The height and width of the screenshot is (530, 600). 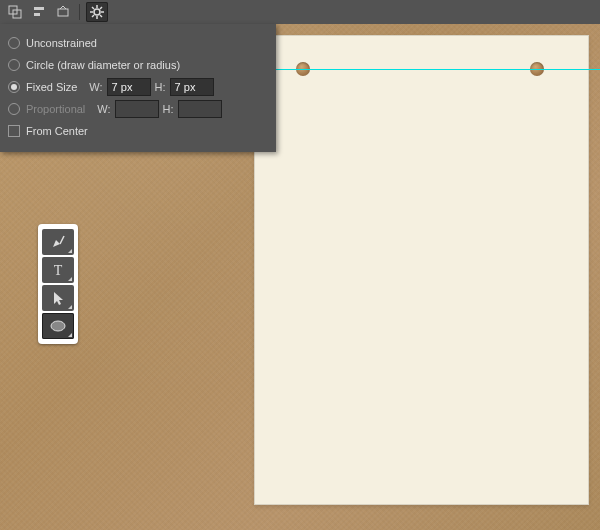 What do you see at coordinates (58, 326) in the screenshot?
I see `ellipse-tool` at bounding box center [58, 326].